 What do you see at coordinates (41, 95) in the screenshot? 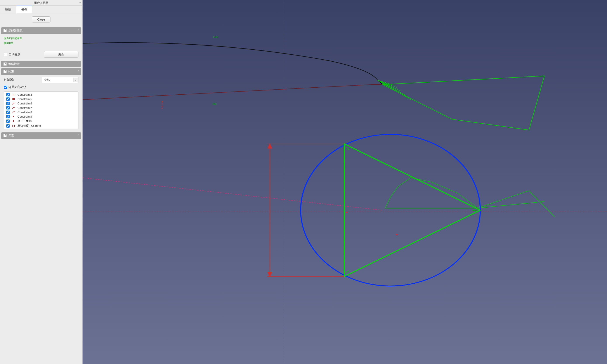
I see `constraint-item: Constraint4` at bounding box center [41, 95].